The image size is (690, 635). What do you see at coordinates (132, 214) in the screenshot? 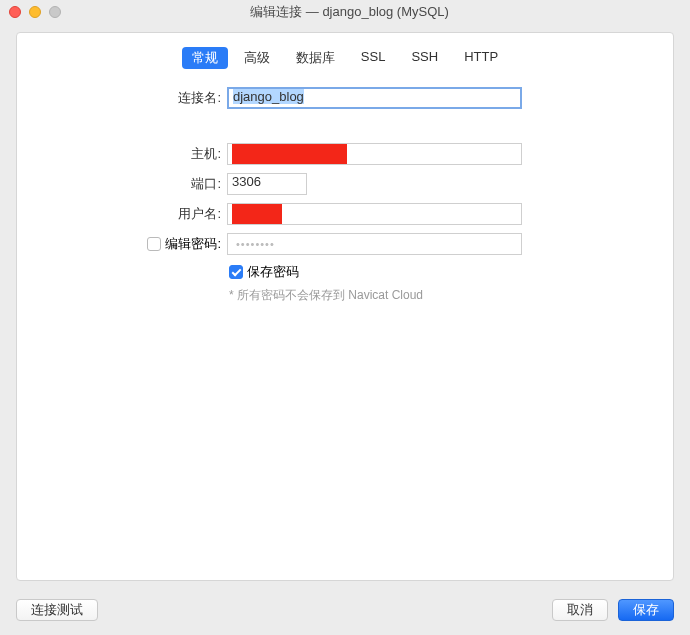
I see `username-label: 用户名:` at bounding box center [132, 214].